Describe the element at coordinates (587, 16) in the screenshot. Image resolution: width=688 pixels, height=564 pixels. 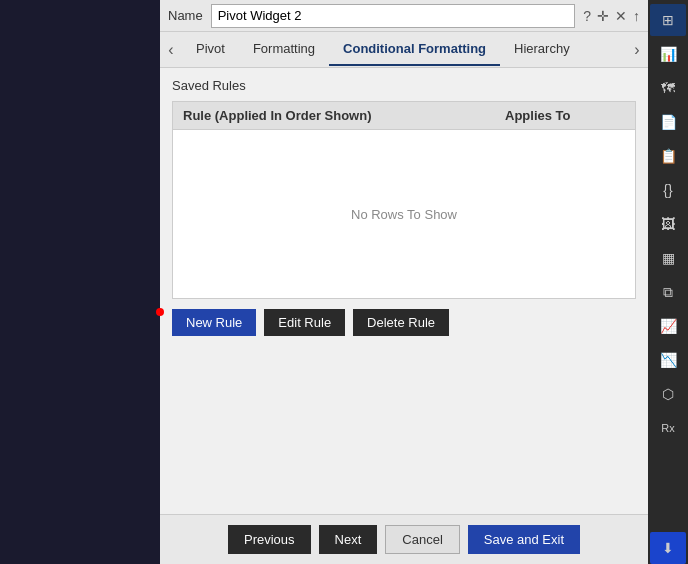
I see `help-icon: ?` at that location.